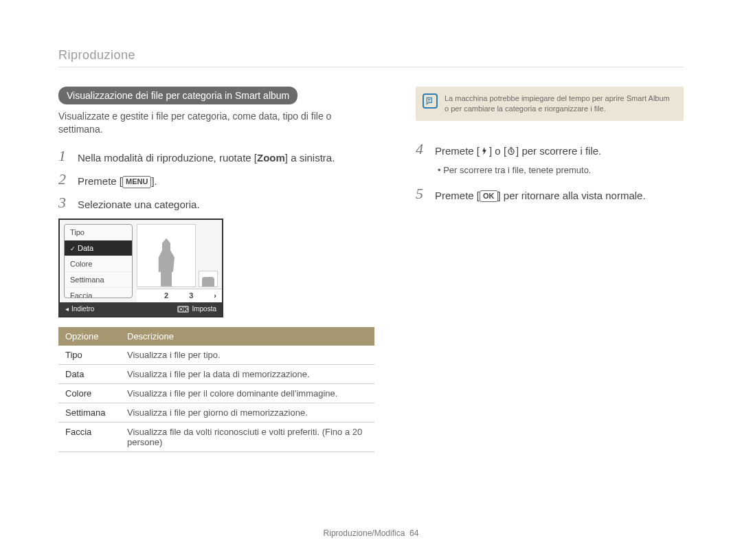 This screenshot has width=742, height=560. I want to click on table-row: ColoreVisualizza i file per il colore do…, so click(216, 393).